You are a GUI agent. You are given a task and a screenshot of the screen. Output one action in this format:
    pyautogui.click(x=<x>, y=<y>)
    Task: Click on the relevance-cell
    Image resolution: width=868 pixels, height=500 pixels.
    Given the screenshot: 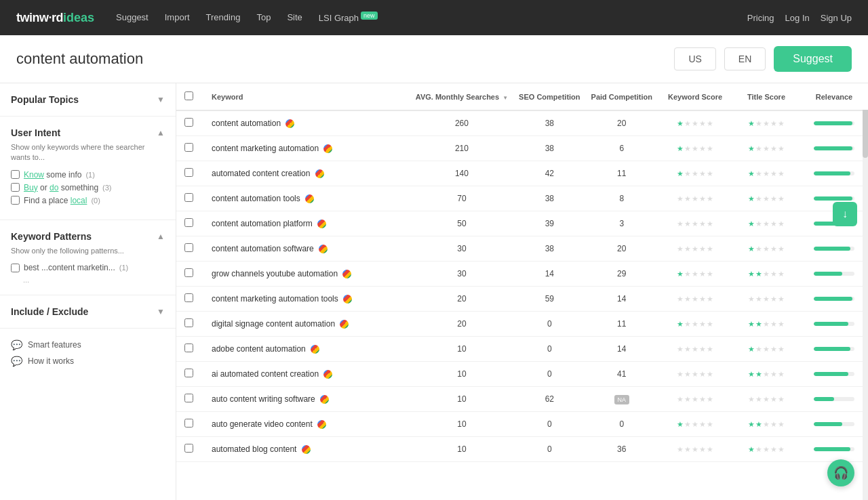 What is the action you would take?
    pyautogui.click(x=834, y=324)
    